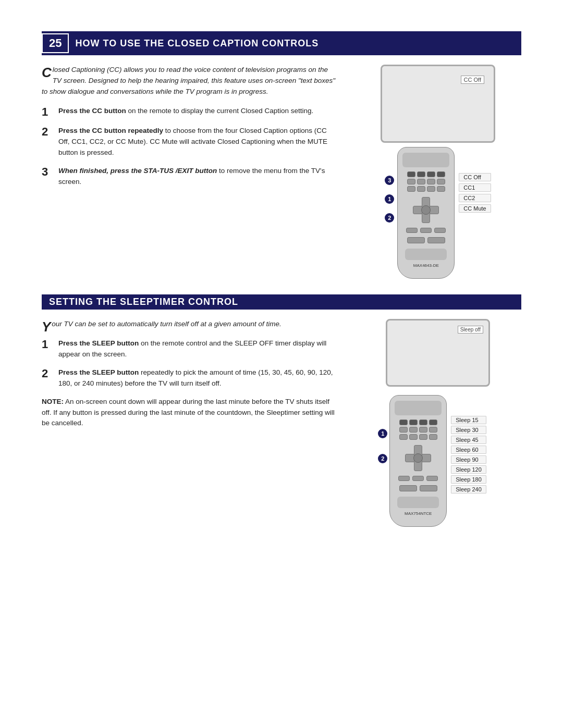 The width and height of the screenshot is (563, 728). What do you see at coordinates (438, 172) in the screenshot?
I see `section1-right: CC Off 3 1 2` at bounding box center [438, 172].